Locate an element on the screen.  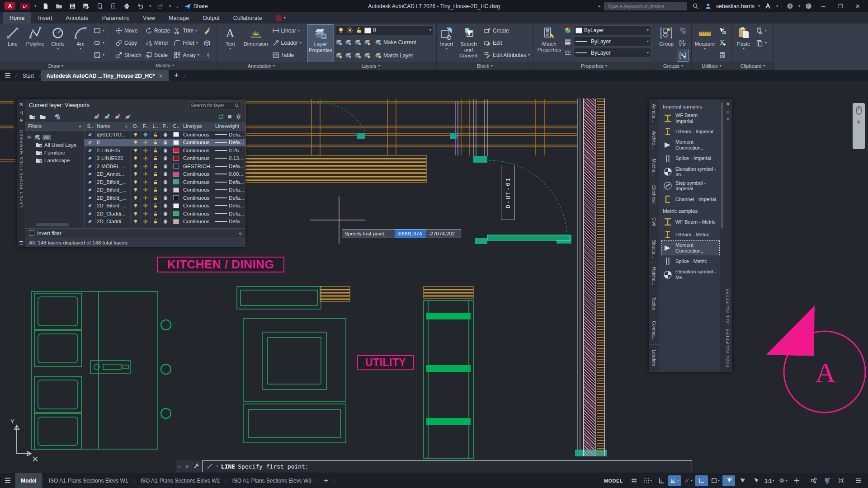
keyword-search-input: Type a keyword or phrase is located at coordinates (646, 6).